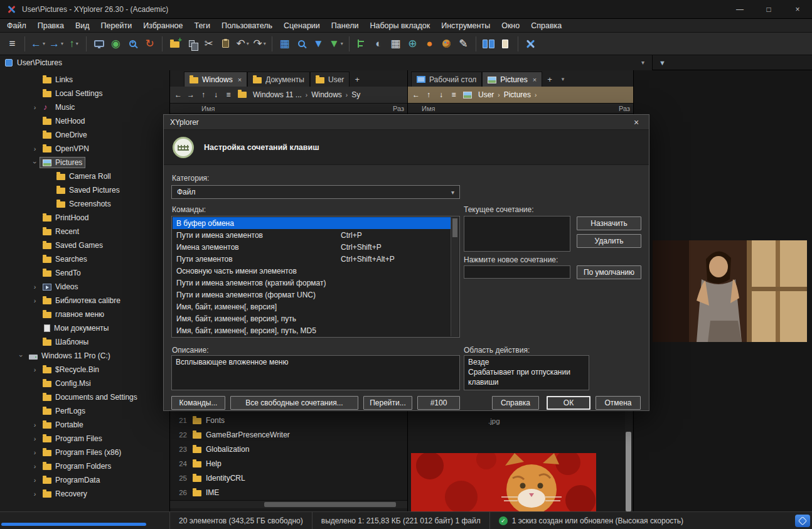 This screenshot has height=529, width=812. What do you see at coordinates (85, 411) in the screenshot?
I see `tree-item: PerfLogs` at bounding box center [85, 411].